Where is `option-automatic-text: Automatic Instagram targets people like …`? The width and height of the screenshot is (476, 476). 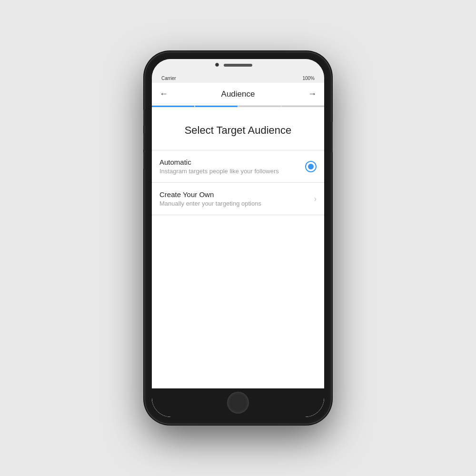 option-automatic-text: Automatic Instagram targets people like … is located at coordinates (232, 167).